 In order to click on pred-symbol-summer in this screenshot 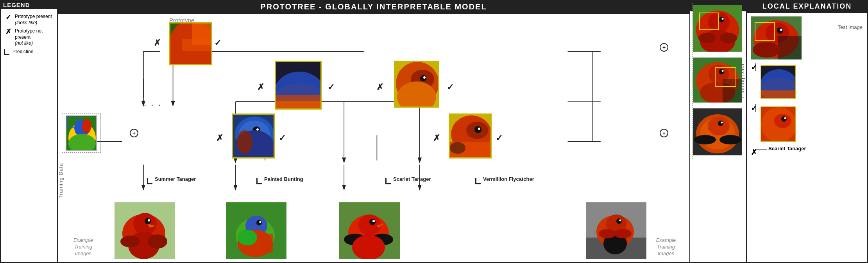, I will do `click(150, 181)`.